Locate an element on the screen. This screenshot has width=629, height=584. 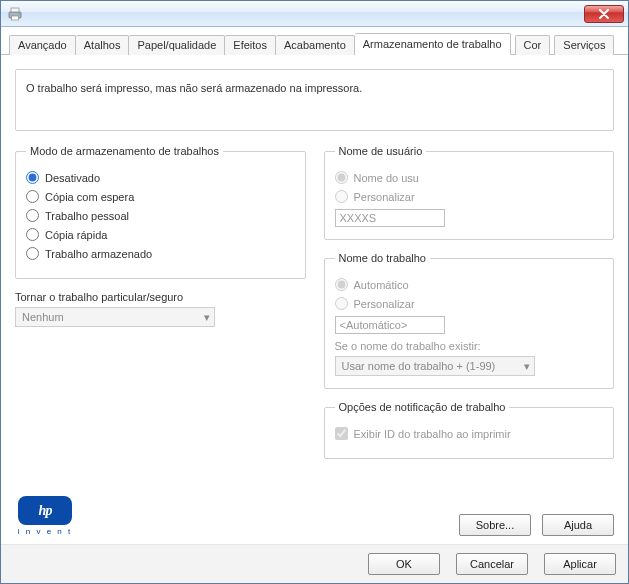
radio-label: Desativado is located at coordinates (72, 178).